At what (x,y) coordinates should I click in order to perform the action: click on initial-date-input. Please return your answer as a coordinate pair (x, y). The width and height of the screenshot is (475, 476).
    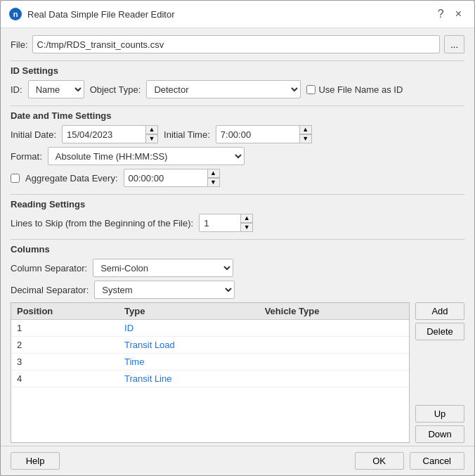
    Looking at the image, I should click on (104, 134).